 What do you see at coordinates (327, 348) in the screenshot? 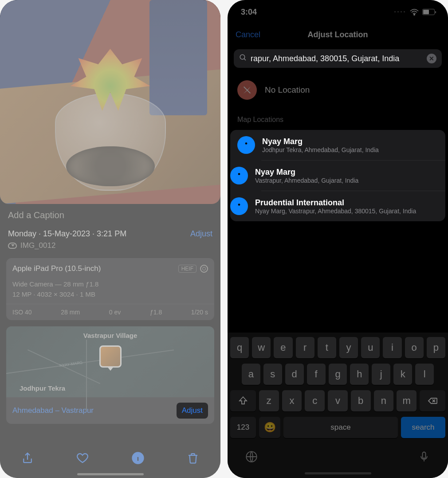
I see `key-t: t` at bounding box center [327, 348].